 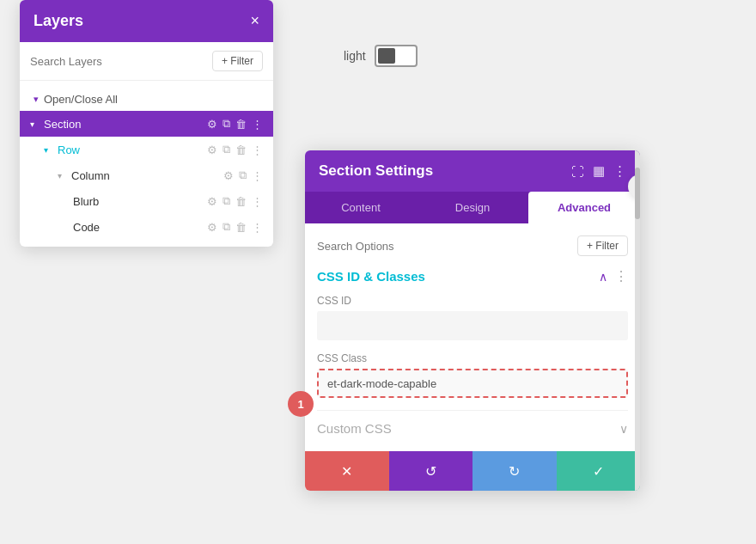 I want to click on layers-filter-button: + Filter, so click(x=237, y=61).